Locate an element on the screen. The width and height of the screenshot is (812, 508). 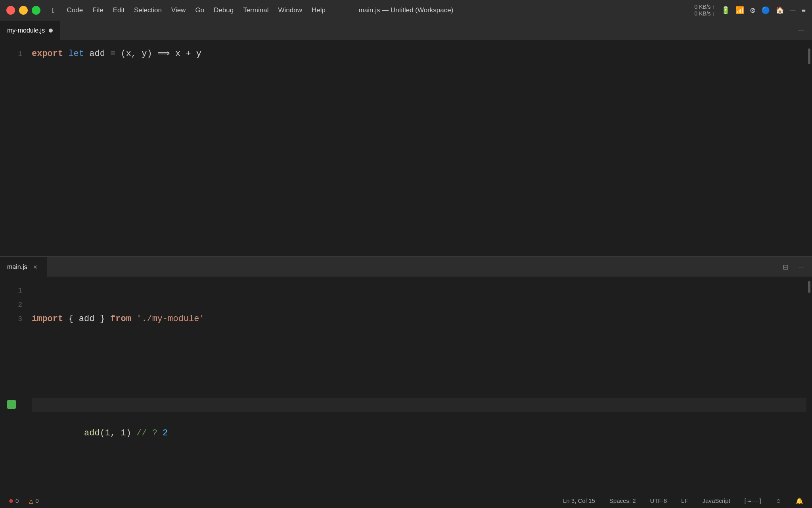
line-ending: LF is located at coordinates (685, 501).